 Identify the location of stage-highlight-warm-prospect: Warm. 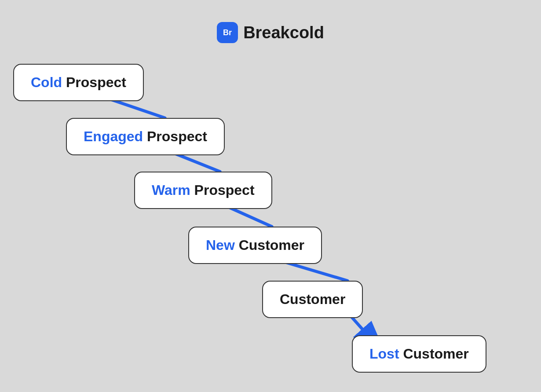
(171, 190).